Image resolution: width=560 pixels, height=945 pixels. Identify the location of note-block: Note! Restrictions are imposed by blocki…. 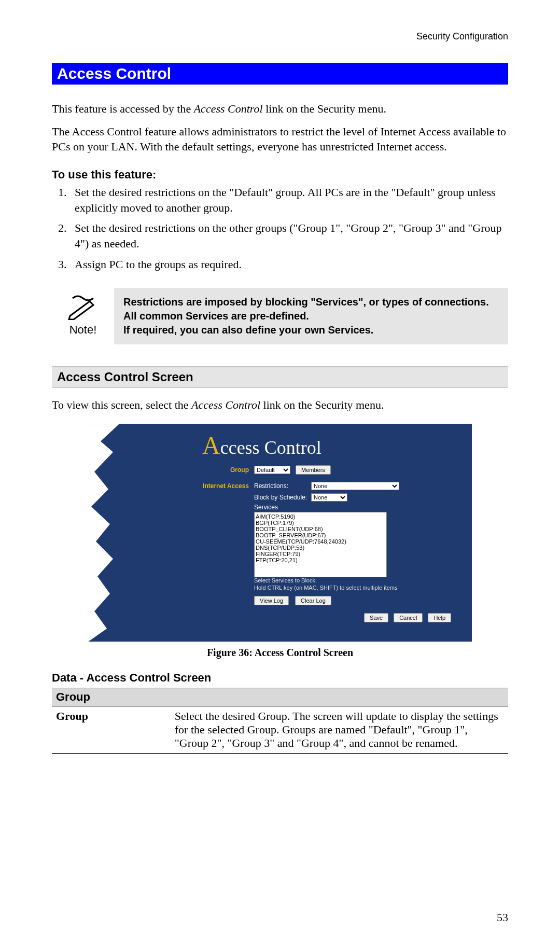
(280, 316).